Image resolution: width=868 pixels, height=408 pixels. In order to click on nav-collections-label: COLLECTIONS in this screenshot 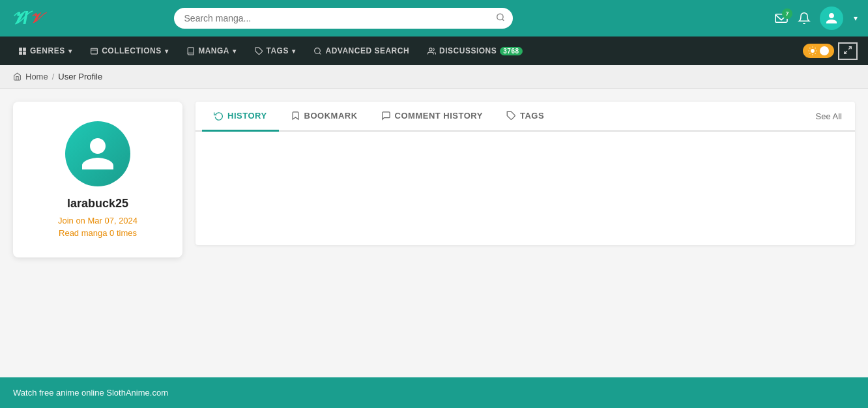, I will do `click(132, 51)`.